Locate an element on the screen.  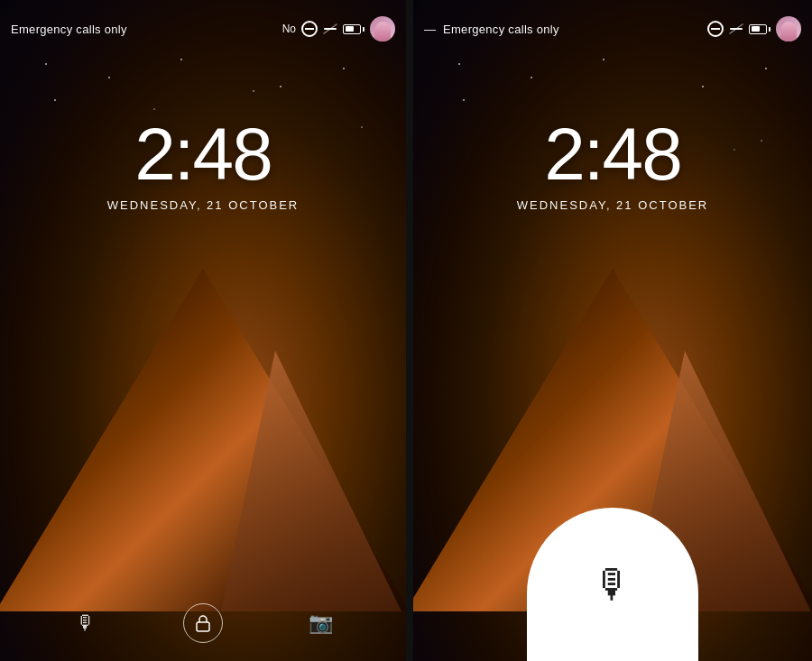
avatar-right is located at coordinates (789, 29).